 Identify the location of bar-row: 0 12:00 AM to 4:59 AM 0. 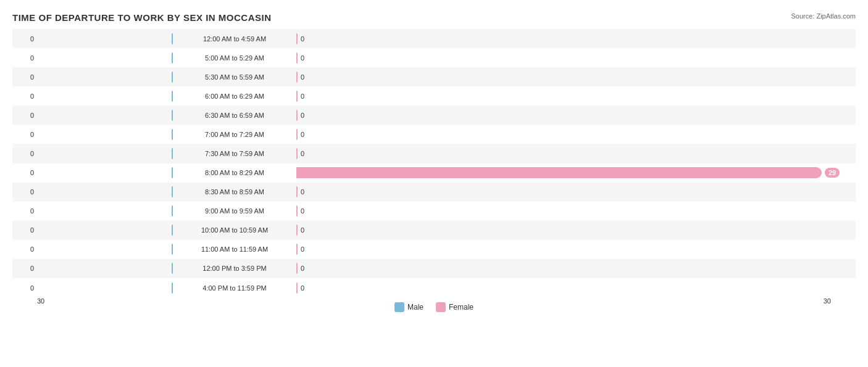
(434, 38).